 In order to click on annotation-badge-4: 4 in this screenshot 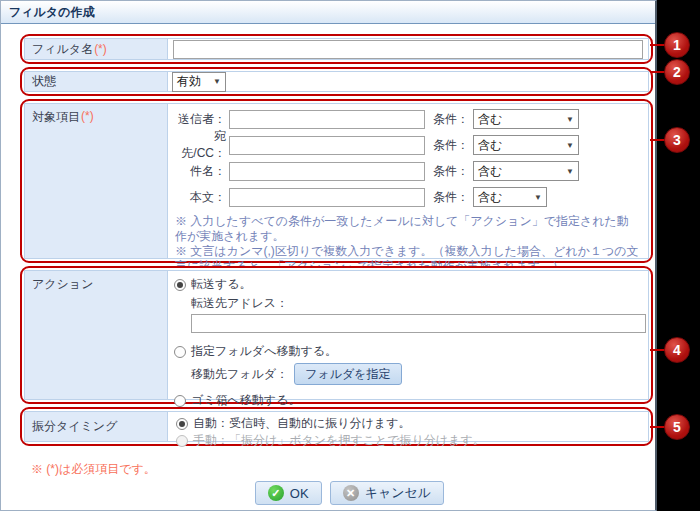, I will do `click(677, 350)`.